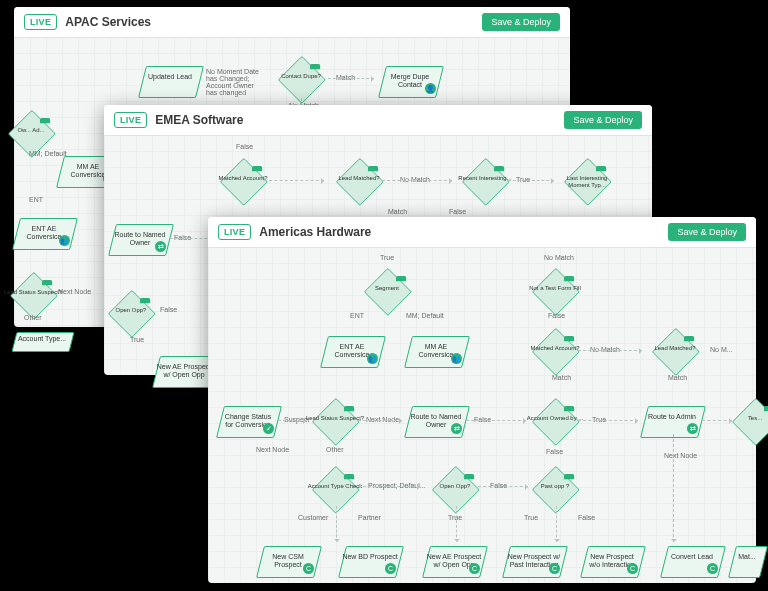 Image resolution: width=768 pixels, height=591 pixels. I want to click on node-lead-status-suspect: Lead Status Suspect?, so click(335, 421).